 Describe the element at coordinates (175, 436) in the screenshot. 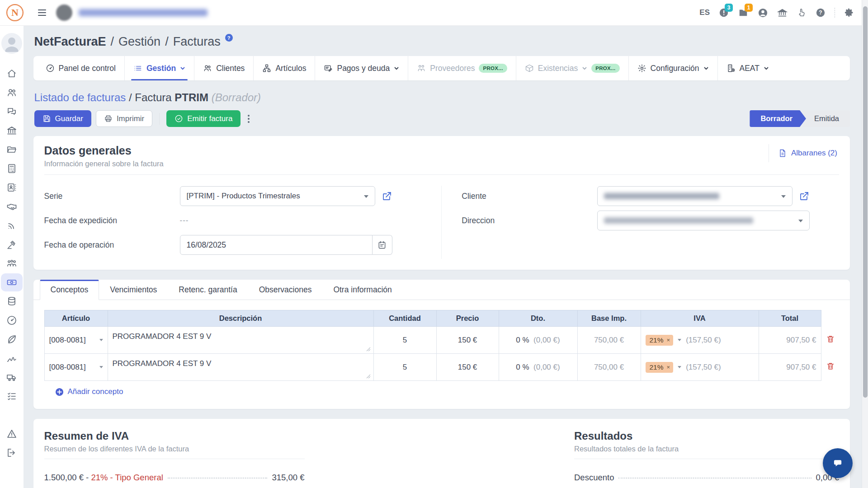

I see `iva-summary-title: Resumen de IVA` at that location.